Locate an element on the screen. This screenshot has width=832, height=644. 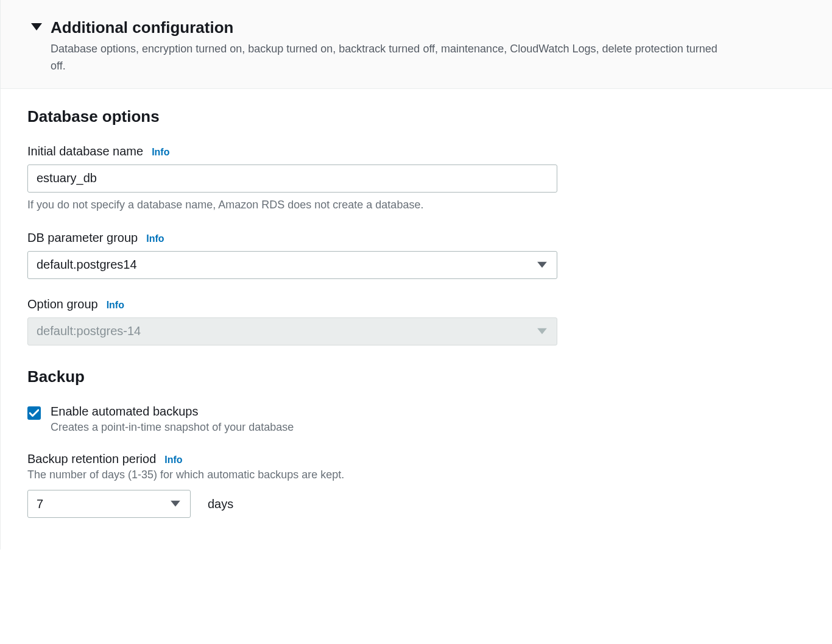
checkmark-icon is located at coordinates (34, 413).